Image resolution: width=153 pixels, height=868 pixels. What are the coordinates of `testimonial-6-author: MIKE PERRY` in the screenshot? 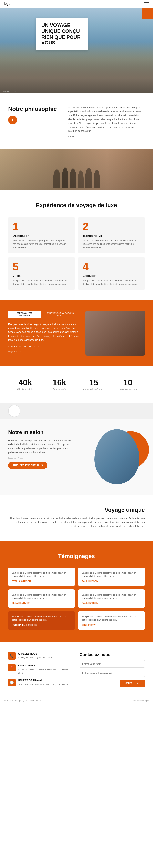 It's located at (112, 625).